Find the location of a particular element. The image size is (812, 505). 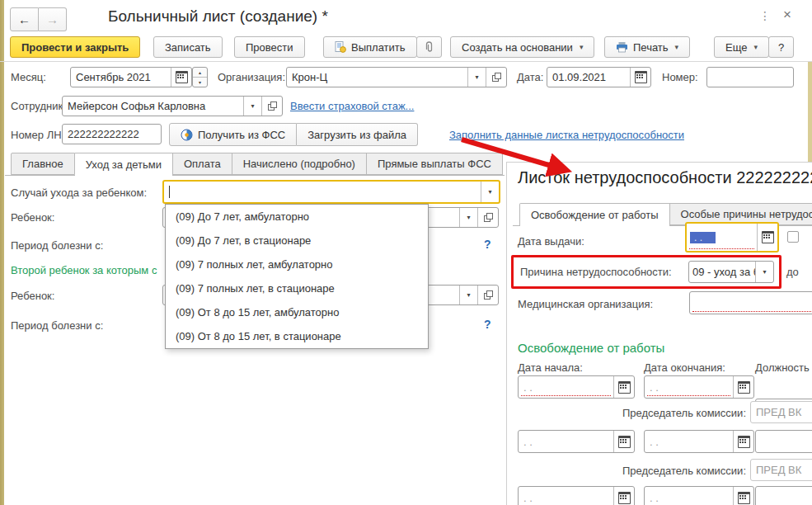

child2-label: Ребенок: is located at coordinates (33, 295).